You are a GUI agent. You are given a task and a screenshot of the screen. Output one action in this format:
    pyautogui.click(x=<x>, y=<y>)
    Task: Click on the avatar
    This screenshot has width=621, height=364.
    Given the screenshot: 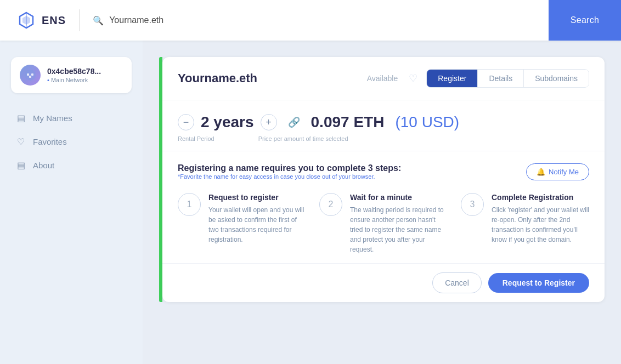 What is the action you would take?
    pyautogui.click(x=30, y=75)
    